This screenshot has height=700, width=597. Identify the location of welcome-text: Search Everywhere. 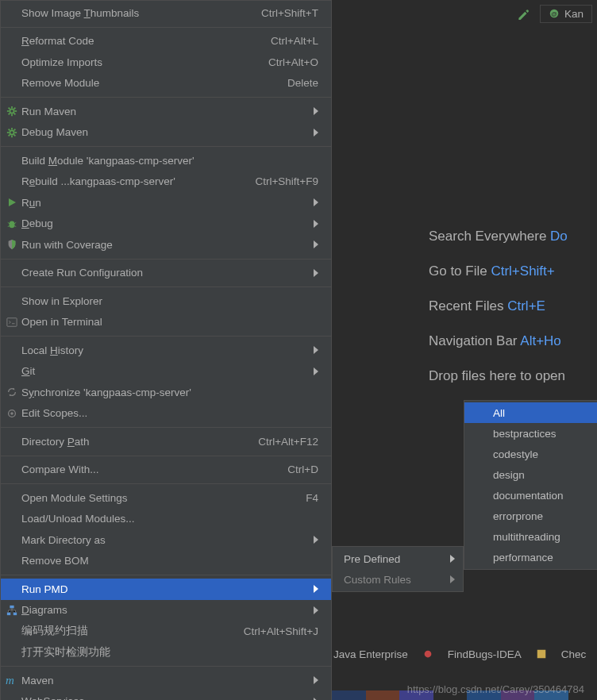
(489, 237).